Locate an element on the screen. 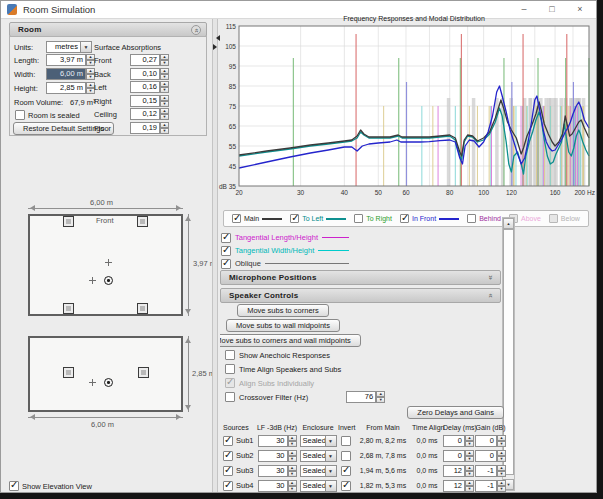 The width and height of the screenshot is (603, 499). move-subs-to-wall-midpoints-button: Move subs to wall midpoints is located at coordinates (283, 326).